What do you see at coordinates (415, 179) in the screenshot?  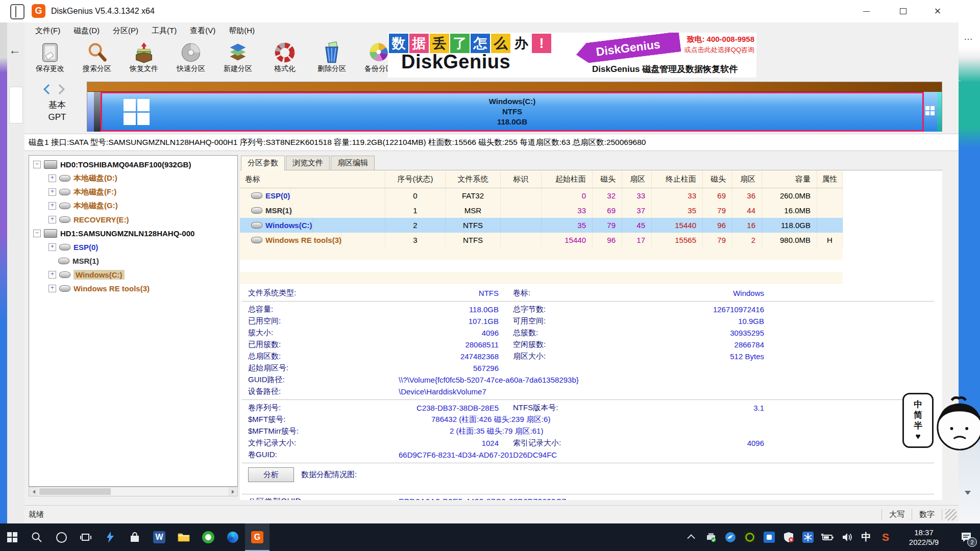 I see `col-index-status: 序号(状态)` at bounding box center [415, 179].